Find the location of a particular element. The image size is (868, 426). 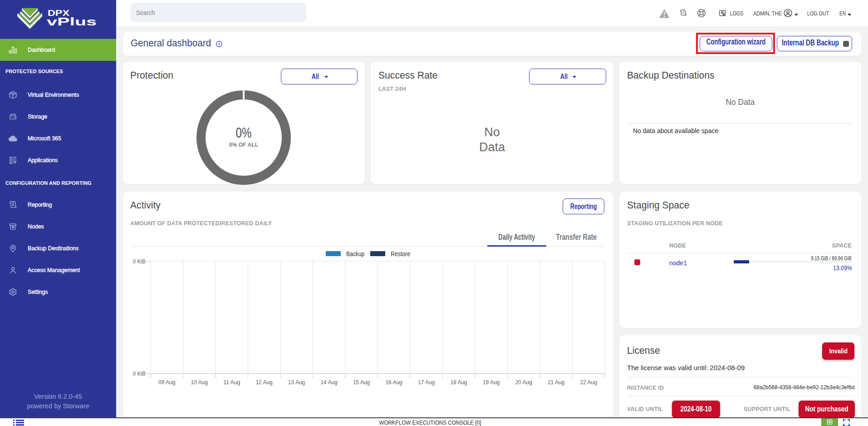

svg-text: 15 Aug is located at coordinates (361, 382).